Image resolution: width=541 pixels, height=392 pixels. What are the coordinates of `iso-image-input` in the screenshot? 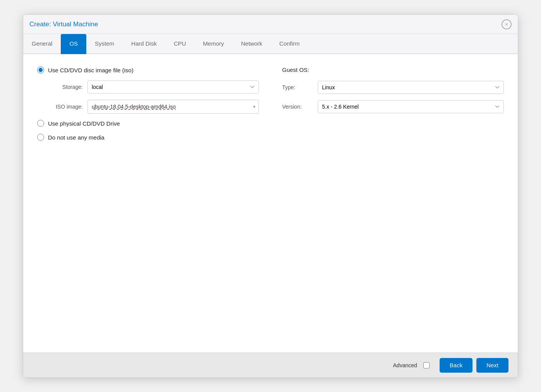 It's located at (169, 107).